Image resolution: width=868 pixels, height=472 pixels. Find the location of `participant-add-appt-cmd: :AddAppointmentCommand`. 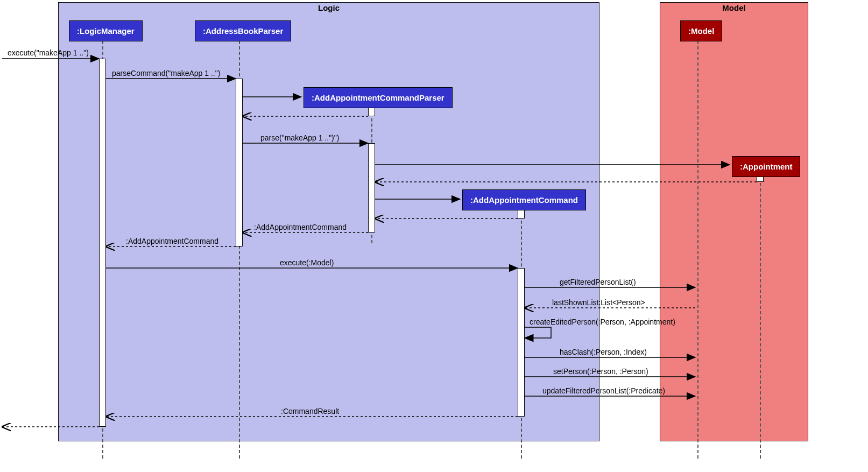

participant-add-appt-cmd: :AddAppointmentCommand is located at coordinates (524, 200).